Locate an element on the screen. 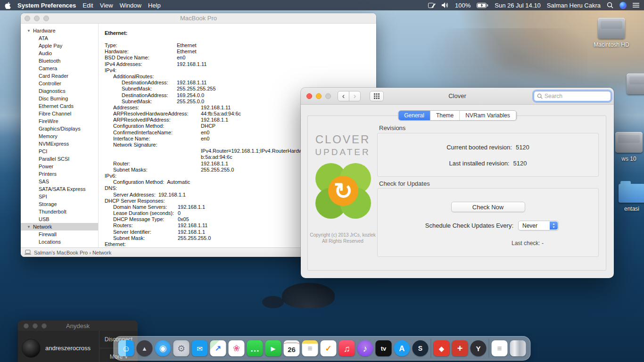 The width and height of the screenshot is (644, 362). fast-user-switch-menu: Salman Heru Cakra is located at coordinates (574, 6).